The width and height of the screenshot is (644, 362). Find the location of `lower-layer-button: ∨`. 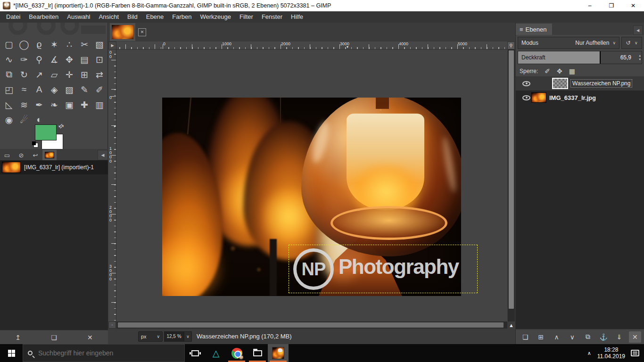

lower-layer-button: ∨ is located at coordinates (572, 337).